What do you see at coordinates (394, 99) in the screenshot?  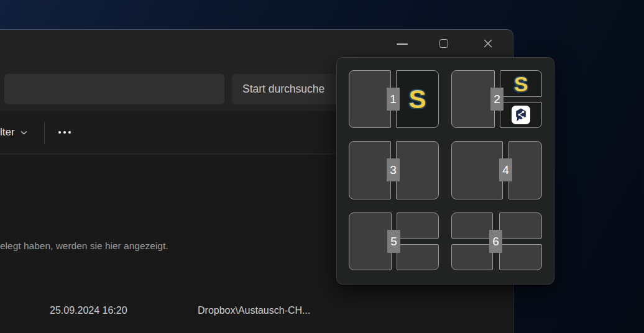 I see `snap-layout-1: S 1` at bounding box center [394, 99].